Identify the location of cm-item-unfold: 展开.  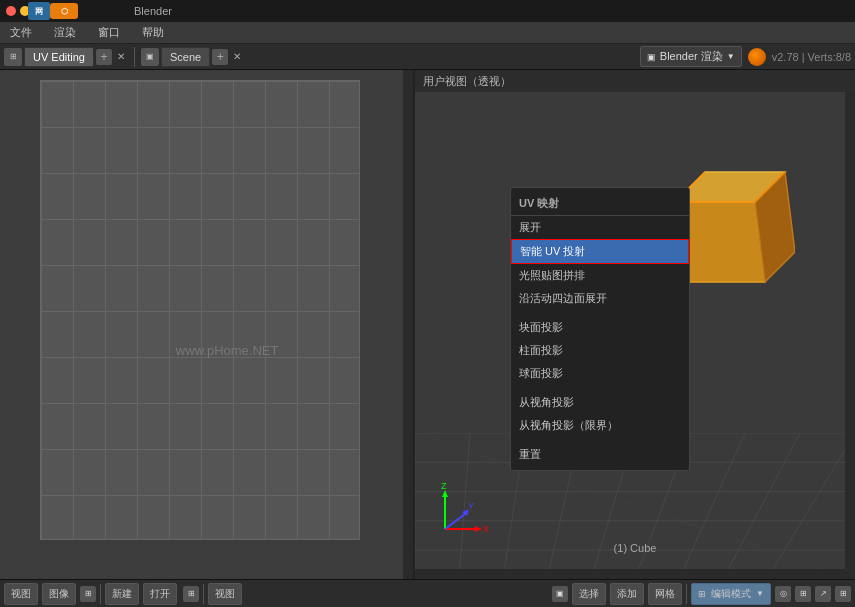
(600, 228).